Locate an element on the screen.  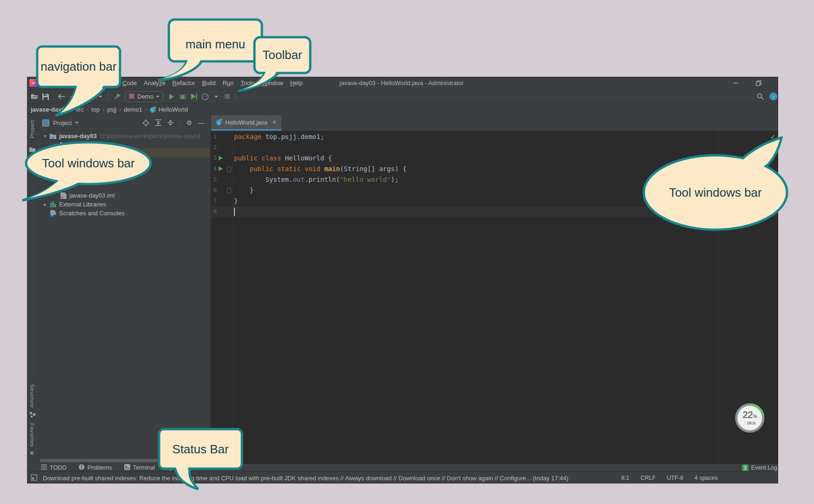
profiler-icon is located at coordinates (205, 97).